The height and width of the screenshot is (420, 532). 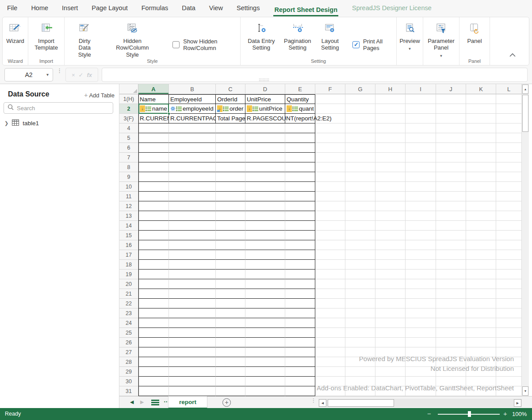 What do you see at coordinates (421, 138) in the screenshot?
I see `cell-I5` at bounding box center [421, 138].